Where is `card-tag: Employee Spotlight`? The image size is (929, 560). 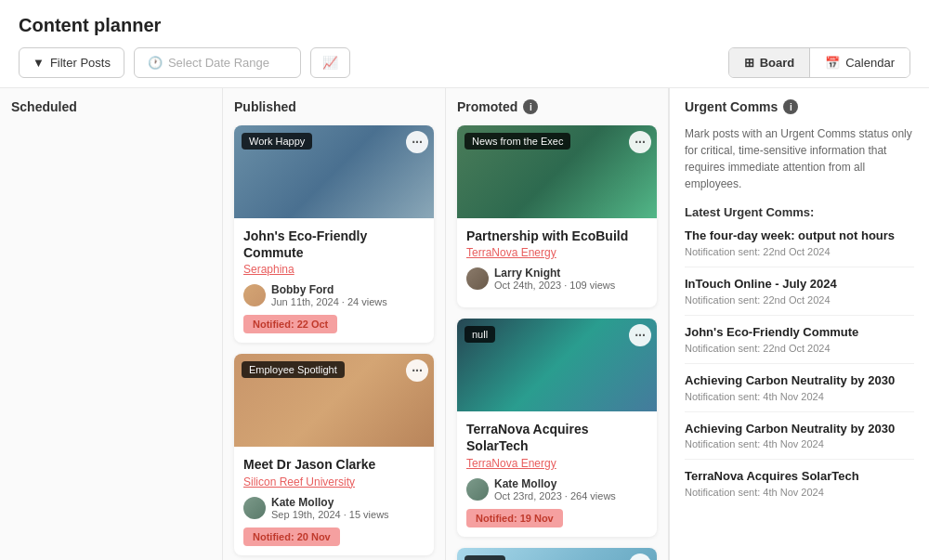
card-tag: Employee Spotlight is located at coordinates (294, 370).